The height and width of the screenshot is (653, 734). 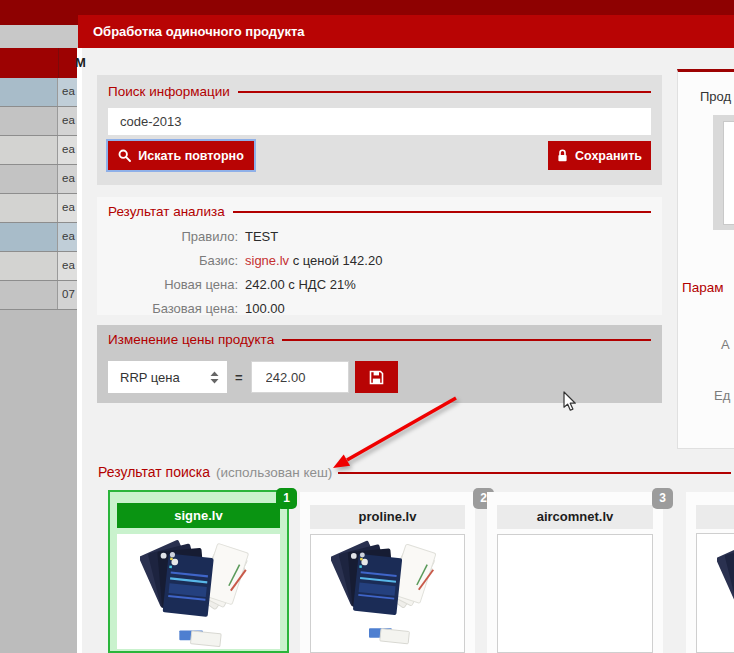 What do you see at coordinates (575, 572) in the screenshot?
I see `result-card-aircomnet: 3 aircomnet.lv` at bounding box center [575, 572].